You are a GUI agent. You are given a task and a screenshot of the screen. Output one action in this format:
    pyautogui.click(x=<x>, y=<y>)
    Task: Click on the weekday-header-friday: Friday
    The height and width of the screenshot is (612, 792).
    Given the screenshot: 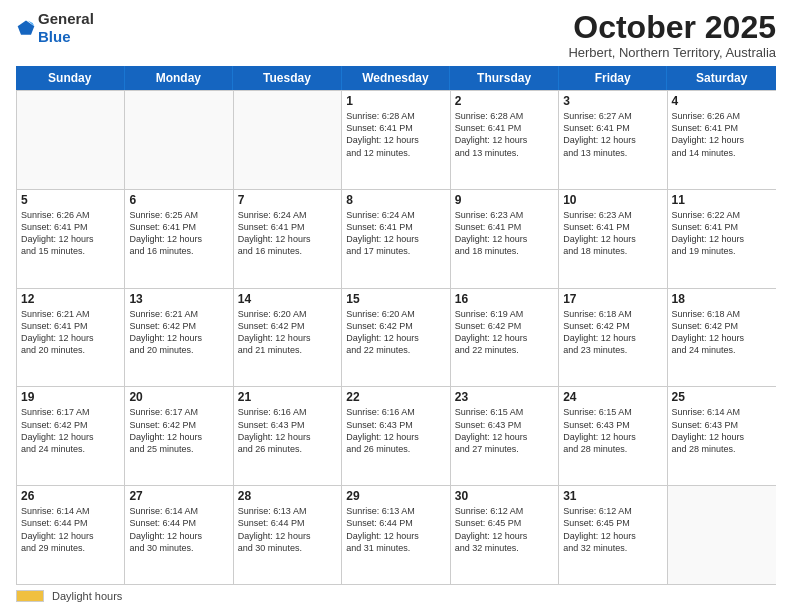 What is the action you would take?
    pyautogui.click(x=614, y=78)
    